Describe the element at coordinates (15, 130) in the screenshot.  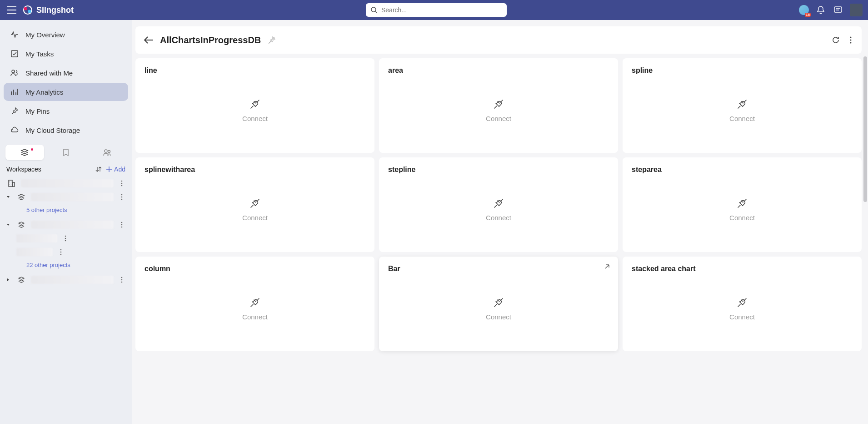
I see `cloud-icon` at that location.